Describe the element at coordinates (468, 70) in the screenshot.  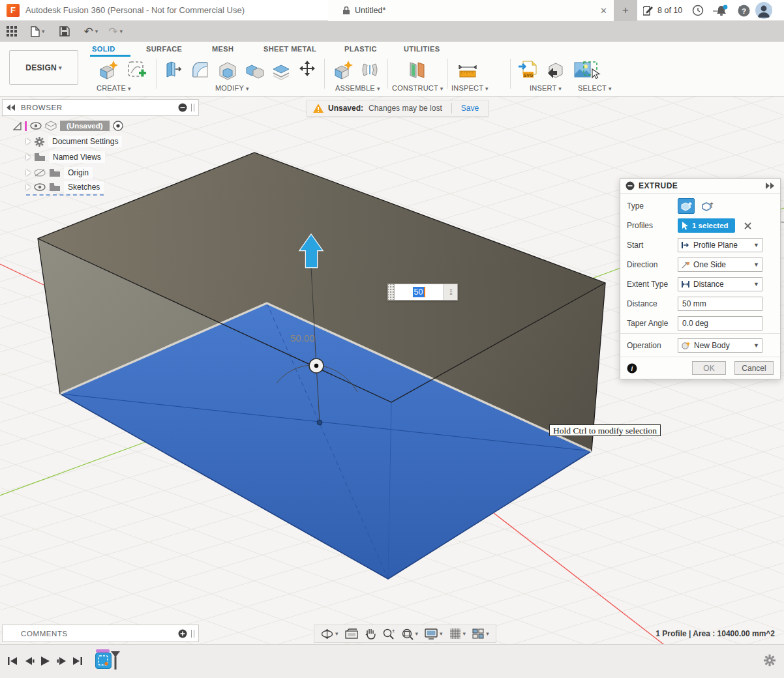
I see `measure-icon` at that location.